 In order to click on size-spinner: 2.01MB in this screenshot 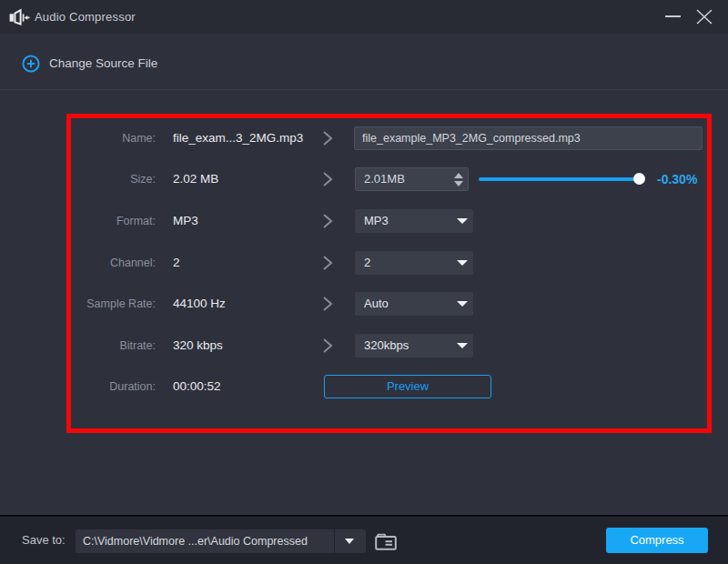, I will do `click(411, 179)`.